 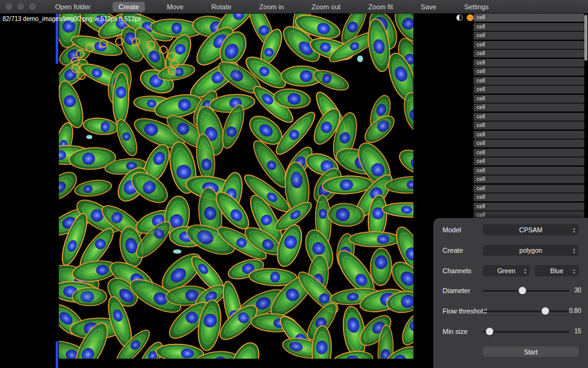 What do you see at coordinates (457, 291) in the screenshot?
I see `diameter-label: Diameter` at bounding box center [457, 291].